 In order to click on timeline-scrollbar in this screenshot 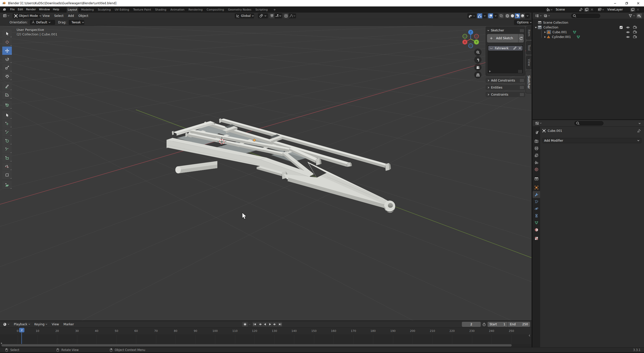, I will do `click(266, 345)`.